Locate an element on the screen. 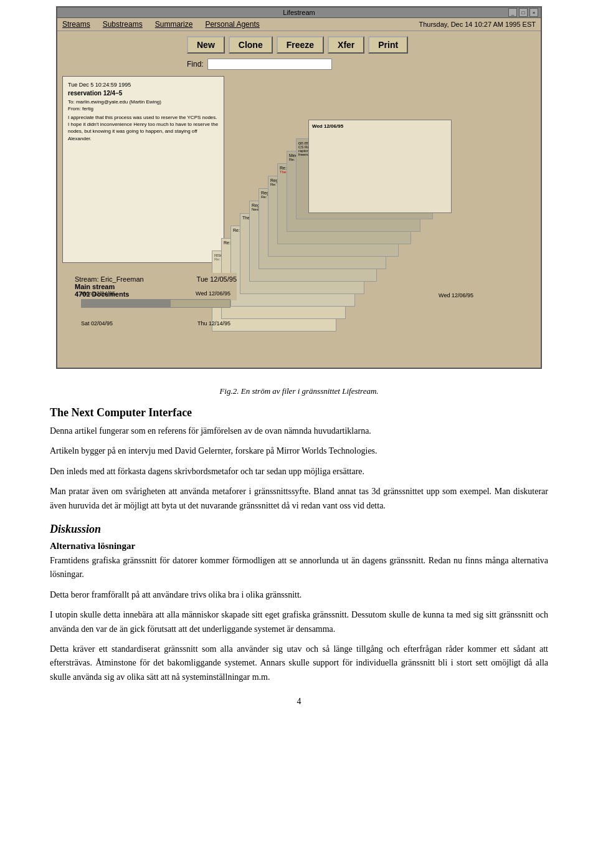  timeline-thu: Thu 12/14/95 is located at coordinates (214, 323).